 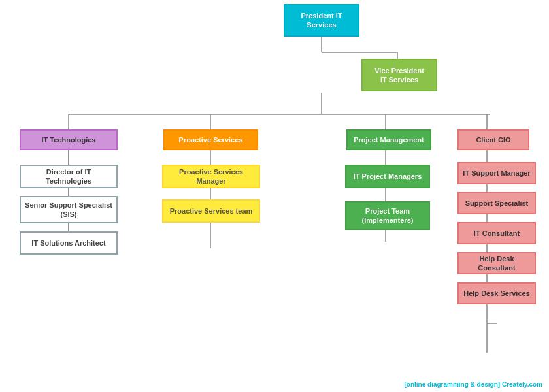 What do you see at coordinates (211, 211) in the screenshot?
I see `proactive-team-box: Proactive Services team` at bounding box center [211, 211].